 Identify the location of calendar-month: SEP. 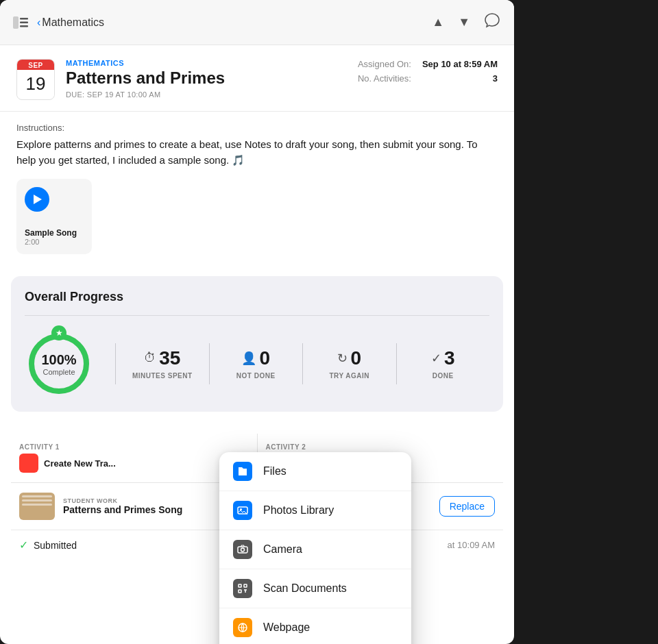
(36, 64).